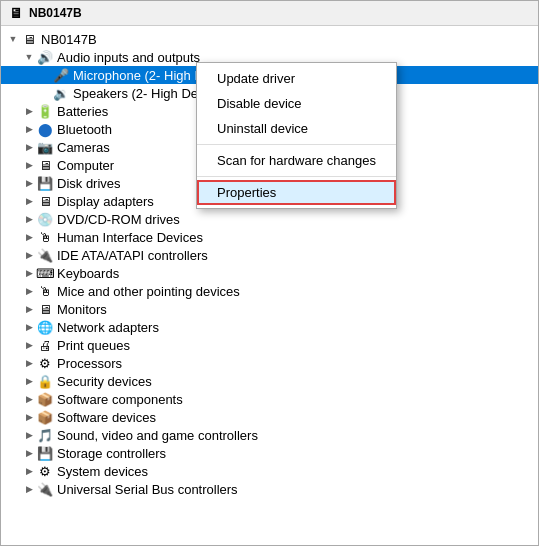 This screenshot has height=546, width=539. I want to click on context-menu: Update driver Disable device Uninstall d…, so click(296, 136).